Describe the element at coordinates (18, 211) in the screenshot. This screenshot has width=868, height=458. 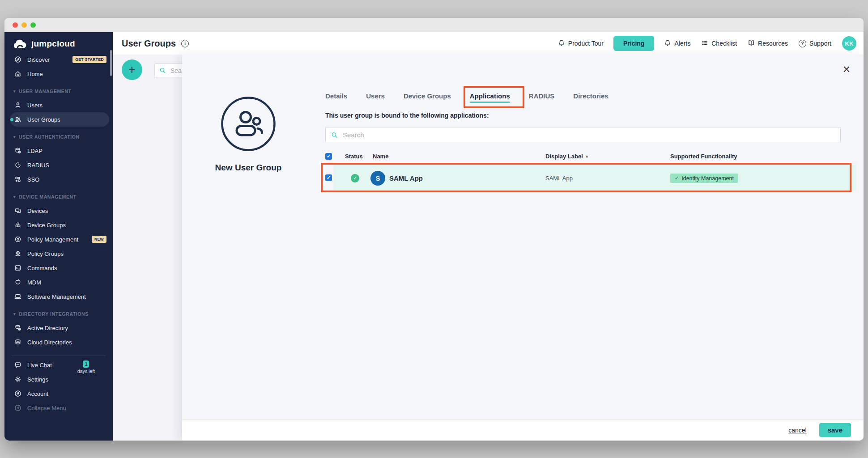
I see `devices-icon` at that location.